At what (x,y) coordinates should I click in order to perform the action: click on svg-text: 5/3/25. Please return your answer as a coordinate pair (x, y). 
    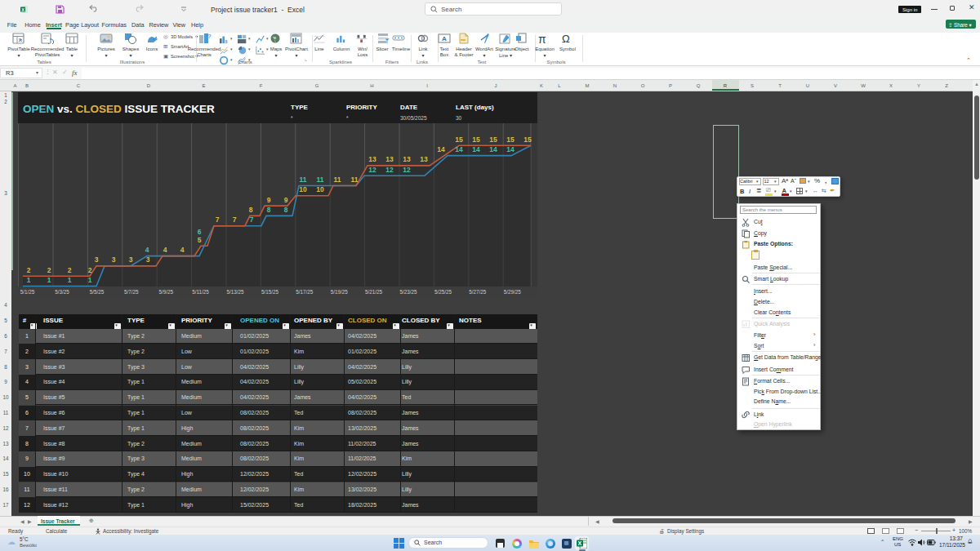
    Looking at the image, I should click on (62, 292).